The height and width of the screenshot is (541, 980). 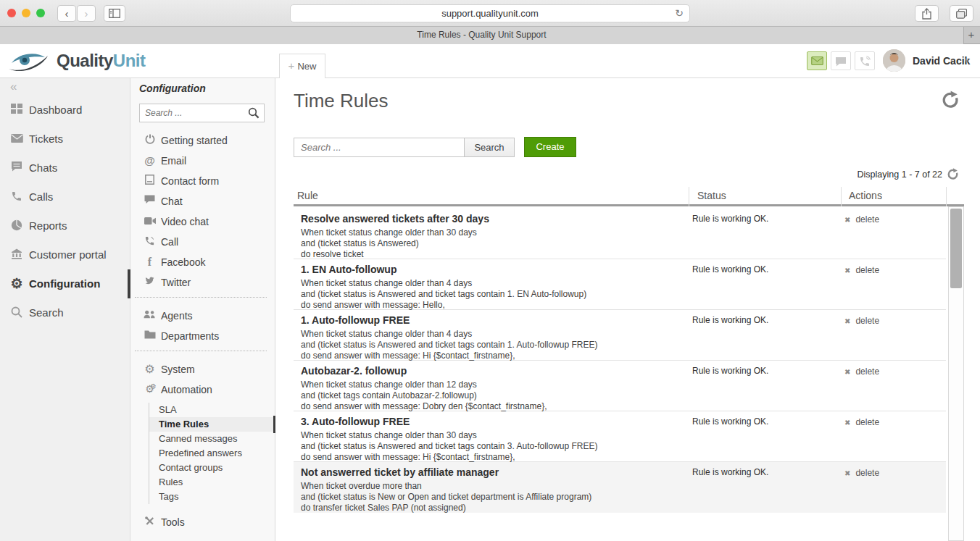 I want to click on browser-tab: Time Rules - Quality Unit Support, so click(x=482, y=35).